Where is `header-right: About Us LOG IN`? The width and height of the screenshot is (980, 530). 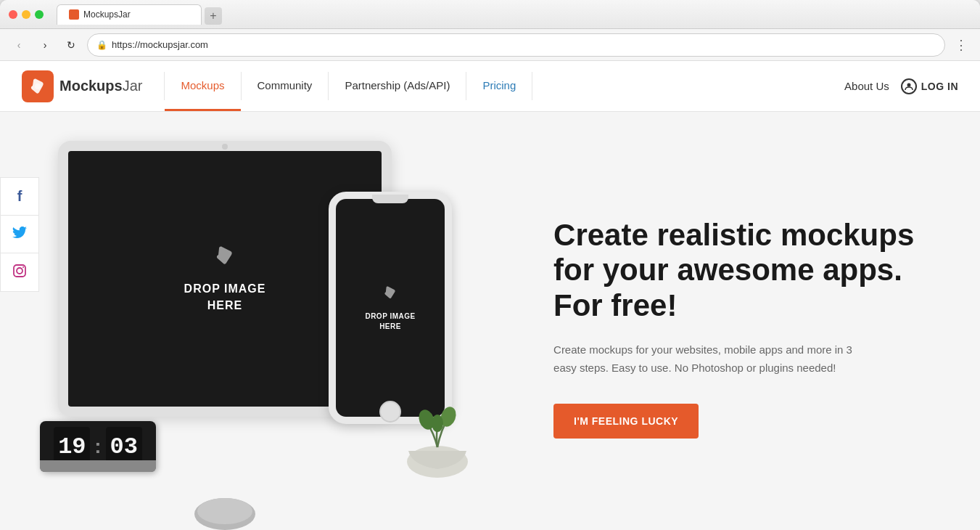 header-right: About Us LOG IN is located at coordinates (901, 86).